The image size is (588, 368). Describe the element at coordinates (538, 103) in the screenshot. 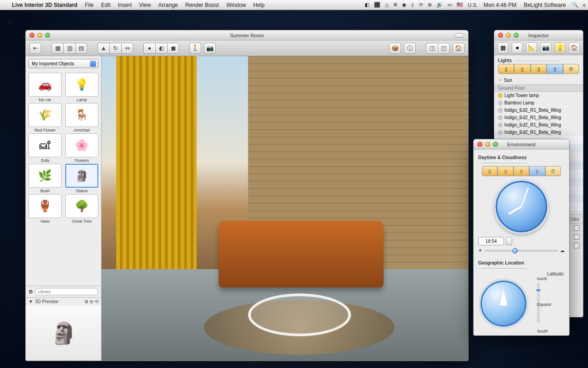

I see `light-item: Bamboo Lamp` at that location.